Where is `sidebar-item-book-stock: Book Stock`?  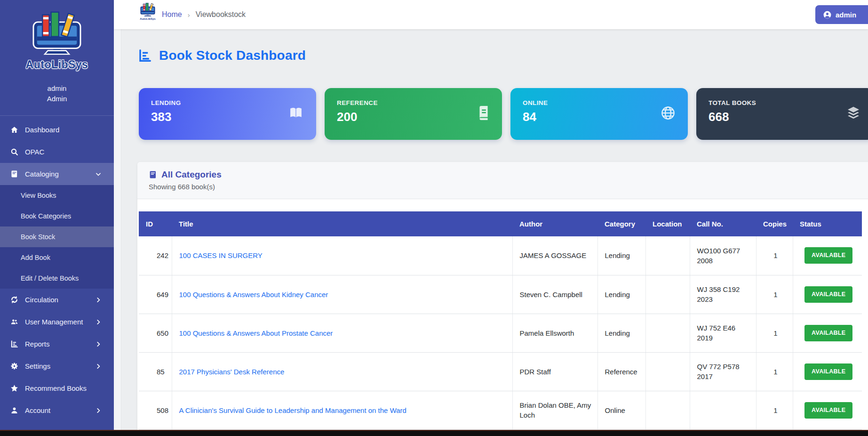 sidebar-item-book-stock: Book Stock is located at coordinates (57, 237).